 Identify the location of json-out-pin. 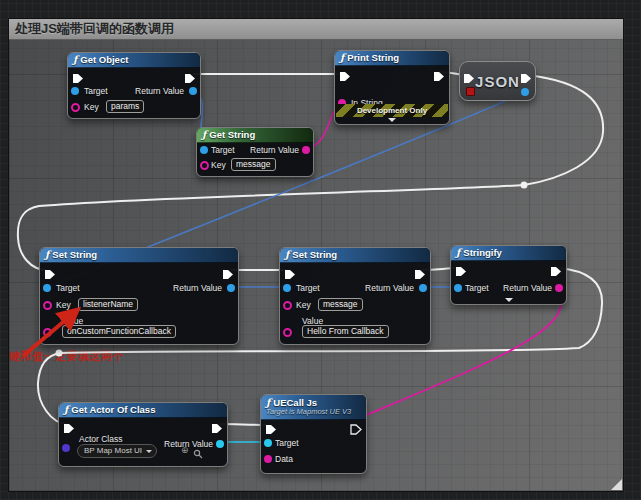
(525, 92).